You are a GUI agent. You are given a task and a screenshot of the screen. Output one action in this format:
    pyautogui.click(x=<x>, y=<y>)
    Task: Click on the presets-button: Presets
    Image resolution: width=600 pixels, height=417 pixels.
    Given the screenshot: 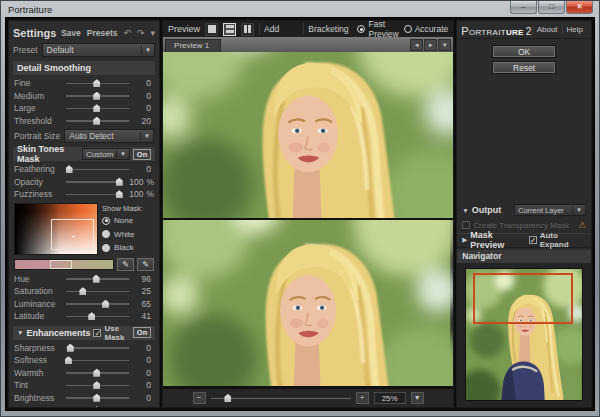 What is the action you would take?
    pyautogui.click(x=102, y=33)
    